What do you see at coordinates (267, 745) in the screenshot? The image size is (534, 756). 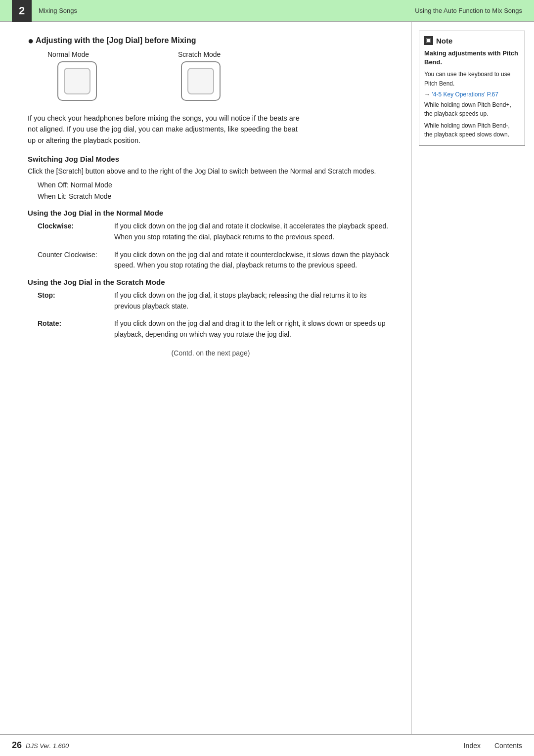 I see `footer-bar: 26 DJS Ver. 1.600 Index Contents` at bounding box center [267, 745].